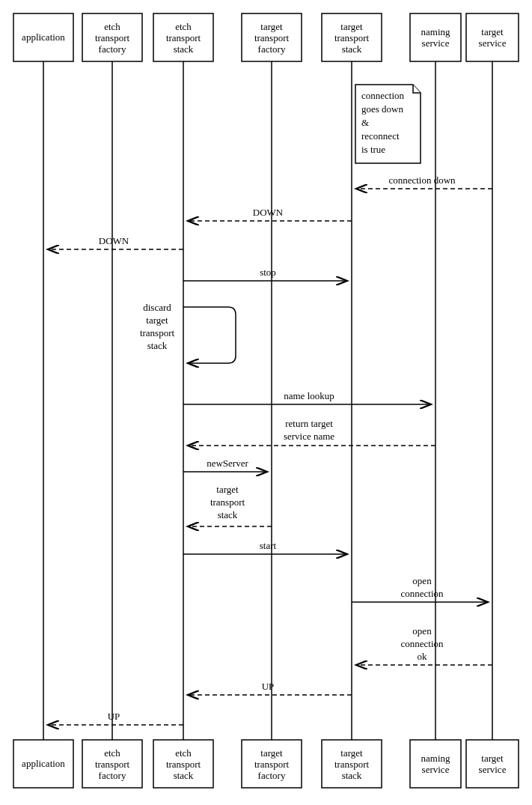 The image size is (532, 805). Describe the element at coordinates (383, 96) in the screenshot. I see `note-line: connection` at that location.